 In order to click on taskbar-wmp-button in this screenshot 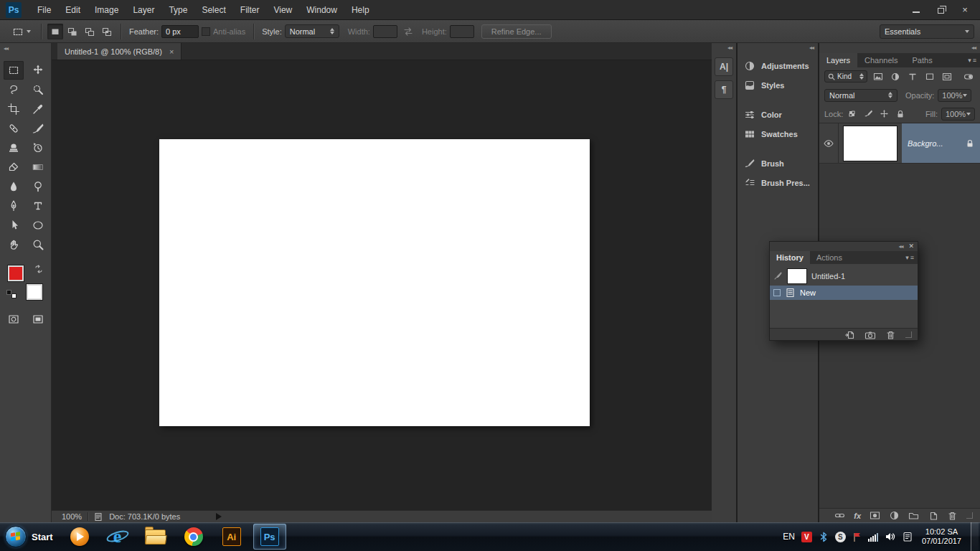, I will do `click(80, 537)`.